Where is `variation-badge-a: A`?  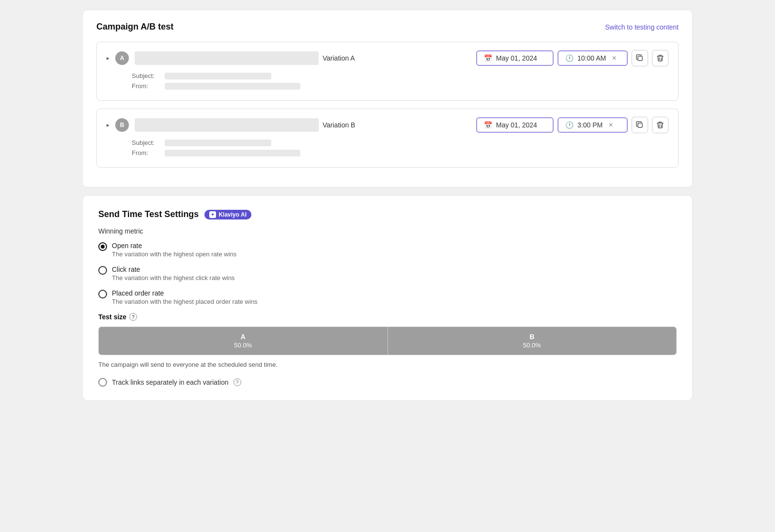 variation-badge-a: A is located at coordinates (122, 58).